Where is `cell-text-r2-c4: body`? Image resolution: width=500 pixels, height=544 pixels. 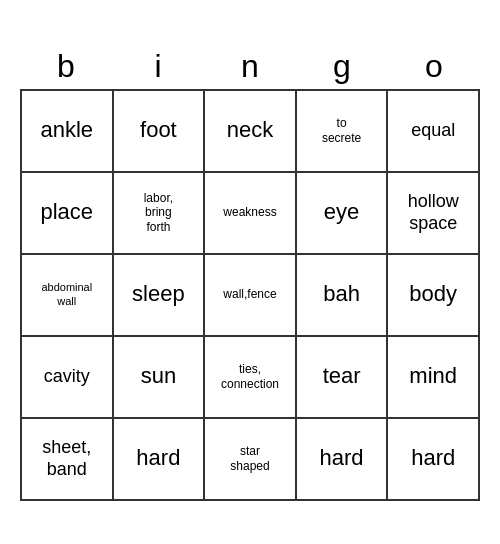
cell-text-r2-c4: body is located at coordinates (433, 294).